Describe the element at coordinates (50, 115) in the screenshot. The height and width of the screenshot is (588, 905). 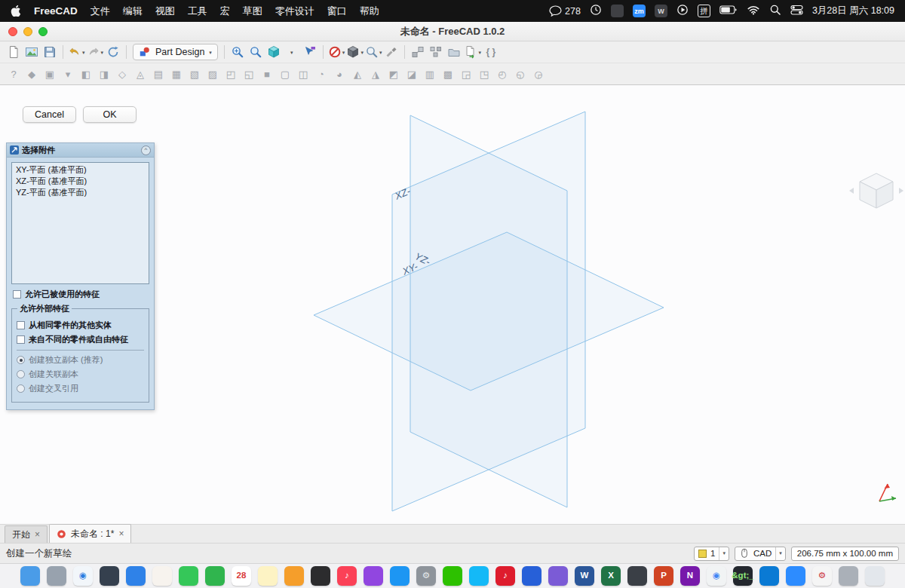
I see `cancel-button: Cancel` at that location.